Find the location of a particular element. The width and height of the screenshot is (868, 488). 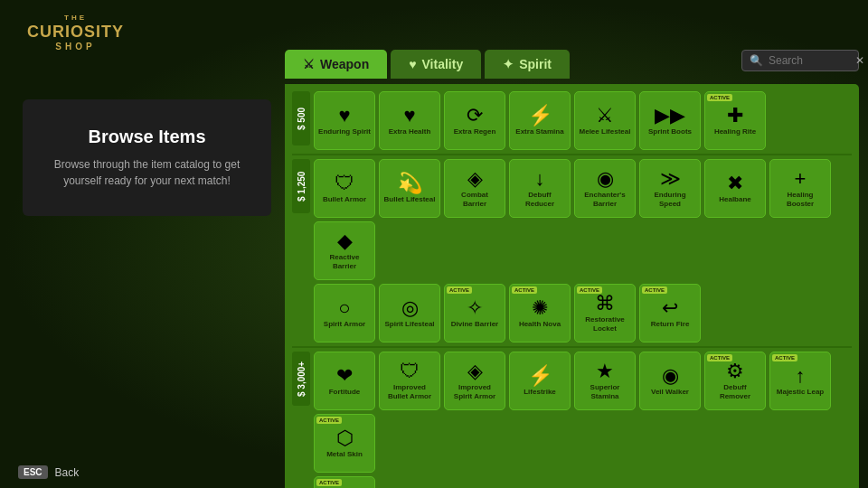

browse-title: Browse Items is located at coordinates (146, 137).